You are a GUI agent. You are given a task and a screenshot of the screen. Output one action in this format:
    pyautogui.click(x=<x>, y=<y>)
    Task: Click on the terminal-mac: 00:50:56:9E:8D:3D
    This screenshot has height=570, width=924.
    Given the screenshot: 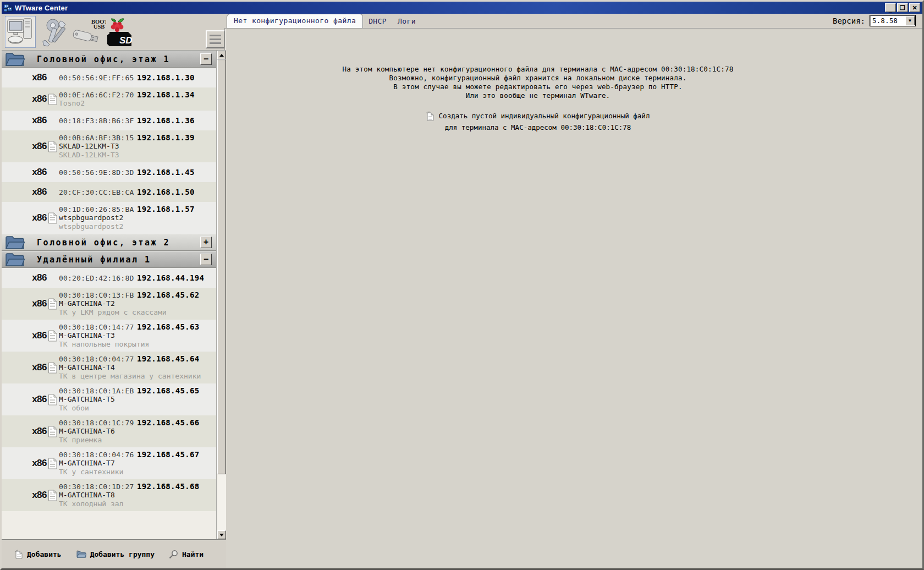 What is the action you would take?
    pyautogui.click(x=98, y=173)
    